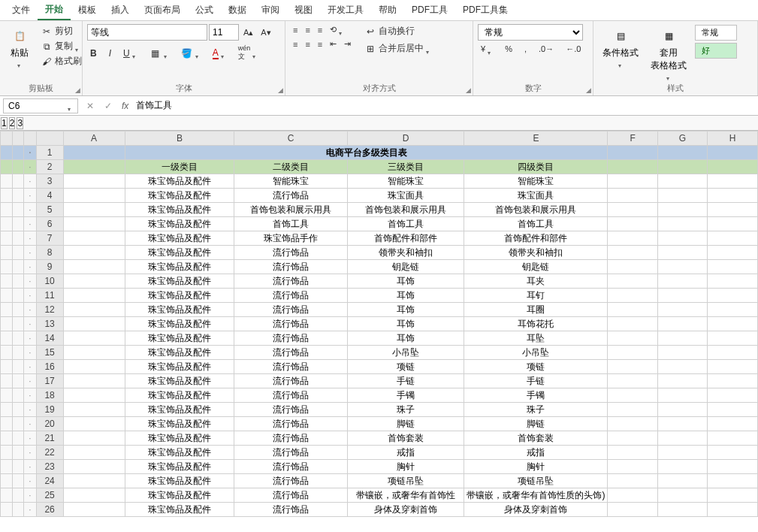 This screenshot has width=758, height=532. I want to click on fill-color-button: 🪣, so click(191, 53).